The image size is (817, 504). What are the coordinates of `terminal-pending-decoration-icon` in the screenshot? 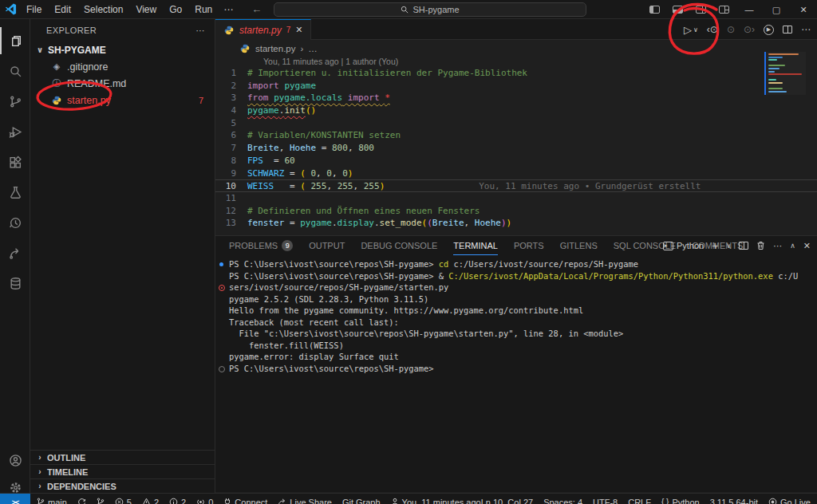 It's located at (222, 368).